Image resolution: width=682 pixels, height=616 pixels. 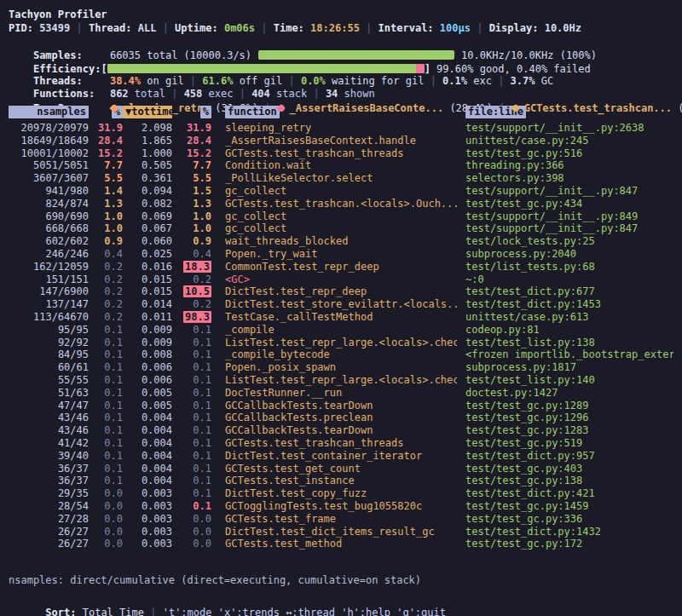 I want to click on nsamples-value: 246/246, so click(x=66, y=254).